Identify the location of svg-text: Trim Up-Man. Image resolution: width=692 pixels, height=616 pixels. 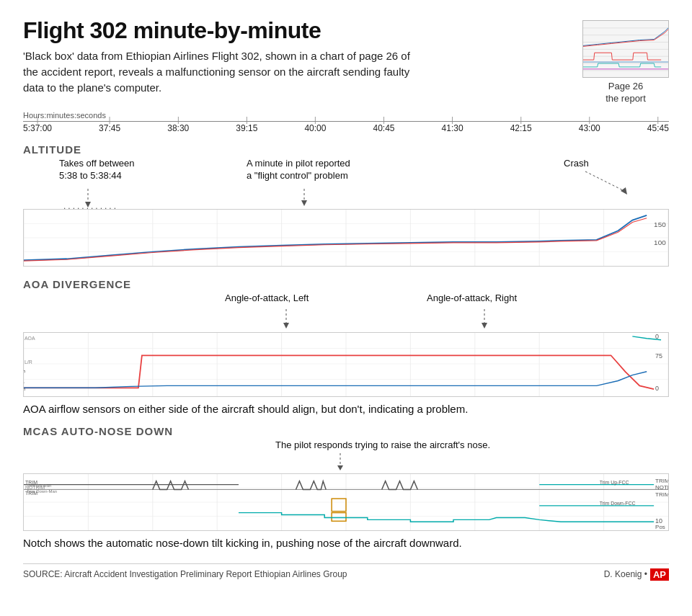
(39, 485).